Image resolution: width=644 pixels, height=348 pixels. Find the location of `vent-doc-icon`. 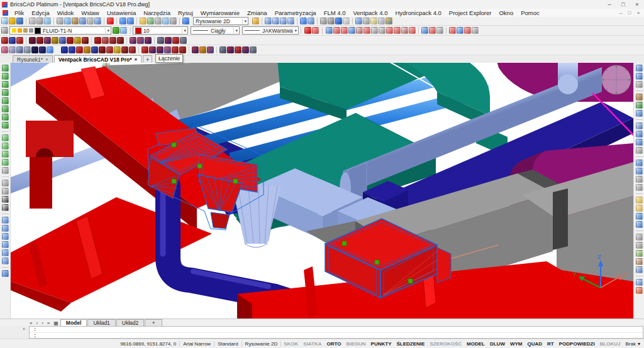

vent-doc-icon is located at coordinates (117, 50).